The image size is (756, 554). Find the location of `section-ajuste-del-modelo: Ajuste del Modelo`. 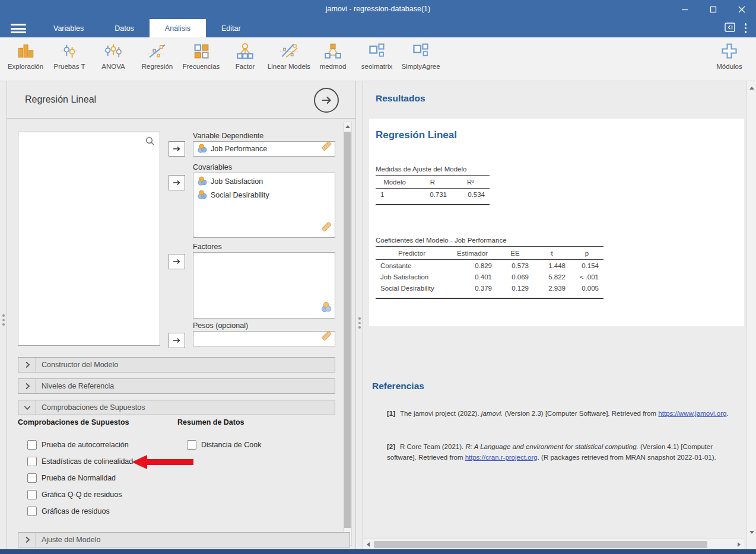

section-ajuste-del-modelo: Ajuste del Modelo is located at coordinates (184, 540).